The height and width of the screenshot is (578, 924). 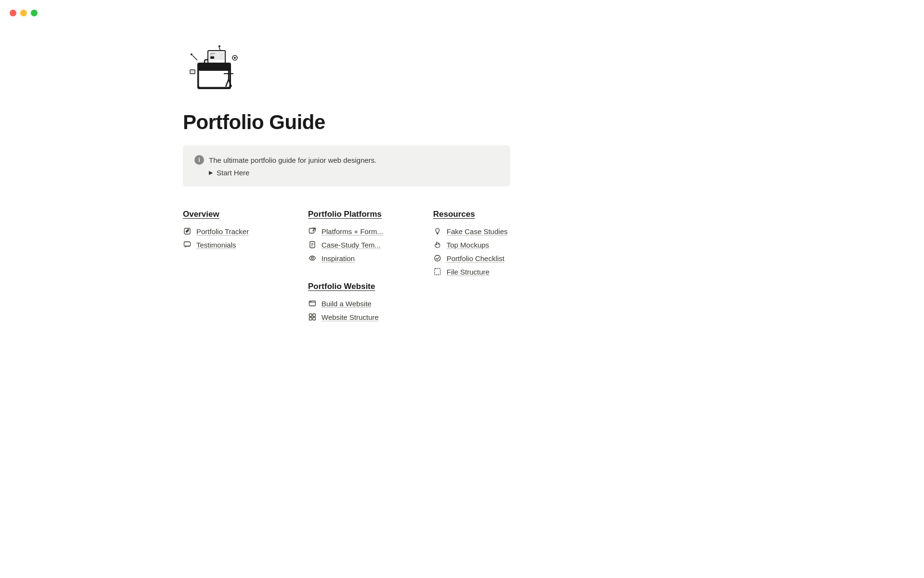 I want to click on minimize-button, so click(x=24, y=13).